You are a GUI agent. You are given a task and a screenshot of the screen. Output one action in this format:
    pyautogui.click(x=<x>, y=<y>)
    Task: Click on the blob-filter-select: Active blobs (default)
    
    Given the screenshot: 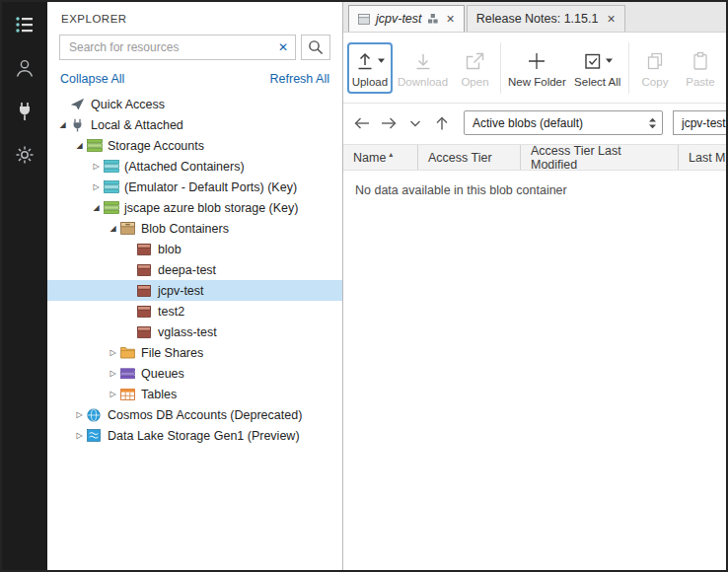 What is the action you would take?
    pyautogui.click(x=563, y=122)
    